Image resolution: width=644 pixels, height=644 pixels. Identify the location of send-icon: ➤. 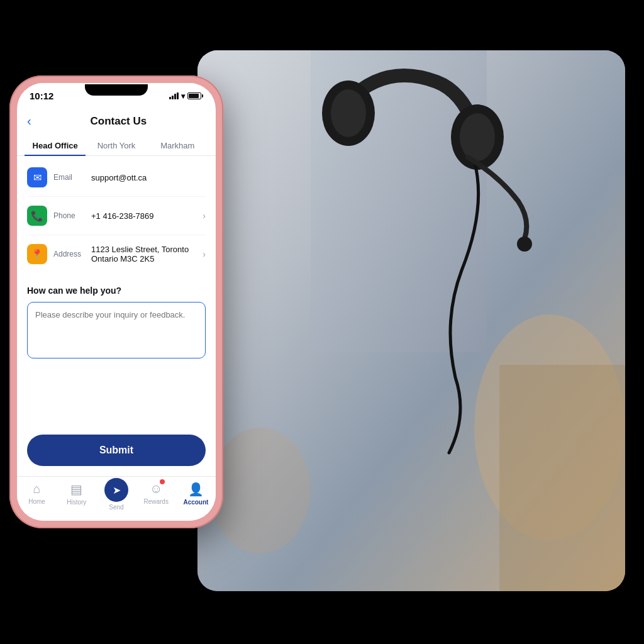
(116, 490).